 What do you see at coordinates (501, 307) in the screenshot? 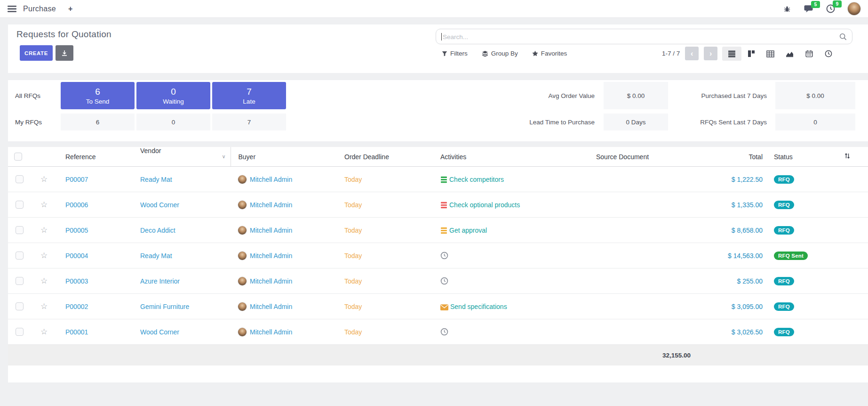
I see `activity-cell: Send specifications` at bounding box center [501, 307].